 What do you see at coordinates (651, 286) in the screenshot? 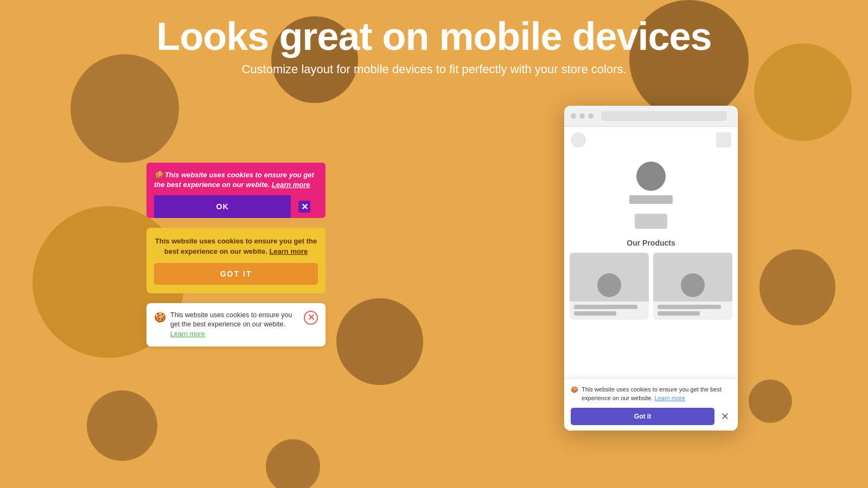
I see `browser-product-grid` at bounding box center [651, 286].